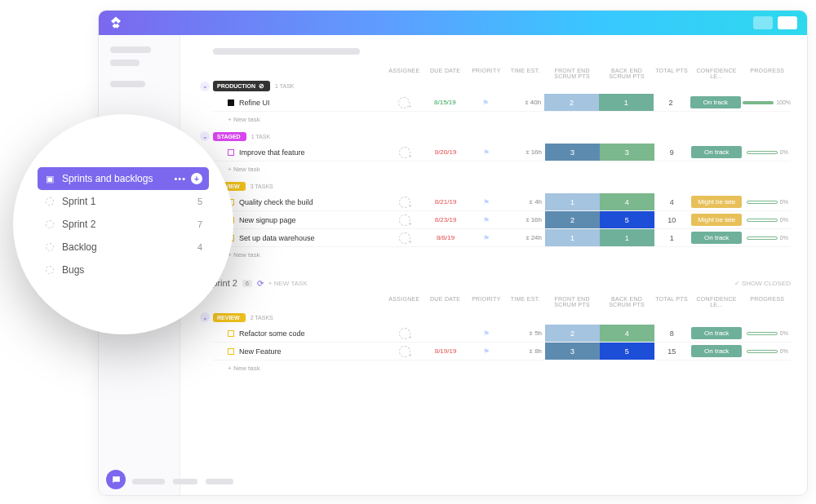  What do you see at coordinates (502, 202) in the screenshot?
I see `task-row: Quality check the build 8/21/19 ⚑ ⧗4h 1 …` at bounding box center [502, 202].